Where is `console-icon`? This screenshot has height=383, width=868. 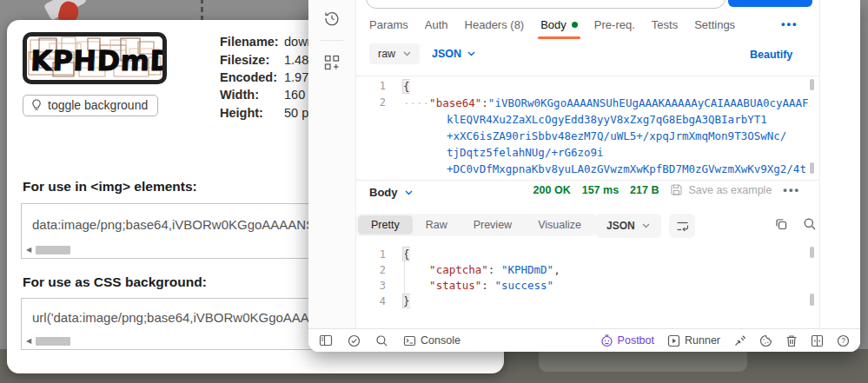
console-icon is located at coordinates (410, 340).